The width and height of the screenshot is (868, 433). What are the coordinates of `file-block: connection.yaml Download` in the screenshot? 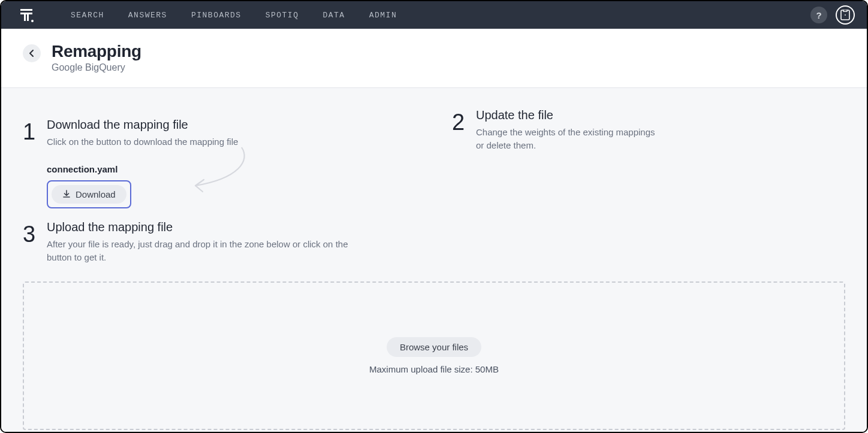 It's located at (231, 186).